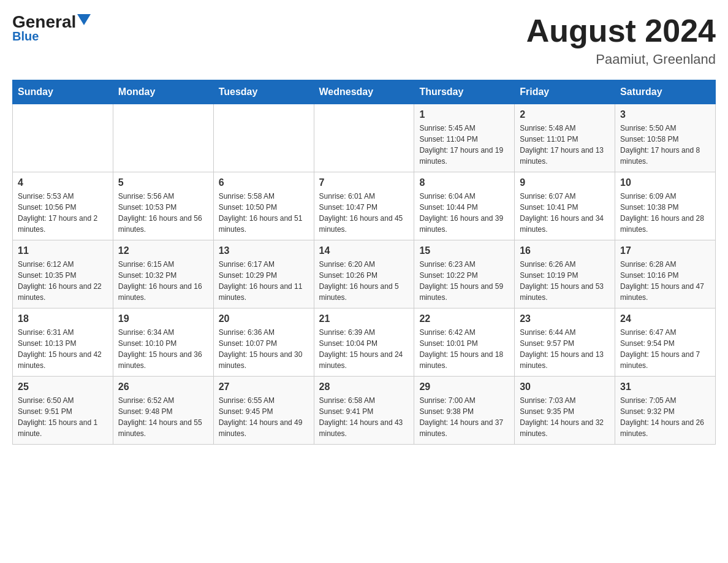 The height and width of the screenshot is (563, 728). What do you see at coordinates (163, 411) in the screenshot?
I see `calendar-cell: 26Sunrise: 6:52 AM Sunset: 9:48 PM Dayli…` at bounding box center [163, 411].